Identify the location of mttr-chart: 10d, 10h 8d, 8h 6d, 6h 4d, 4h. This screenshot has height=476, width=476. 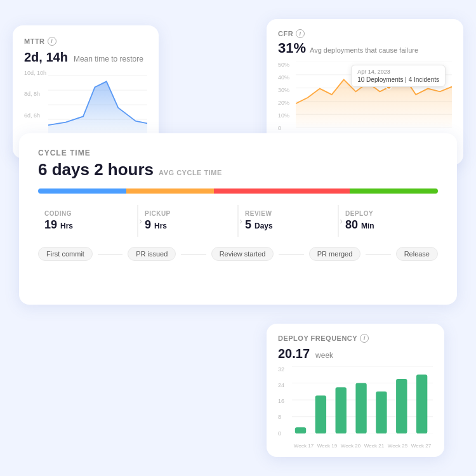
(86, 105).